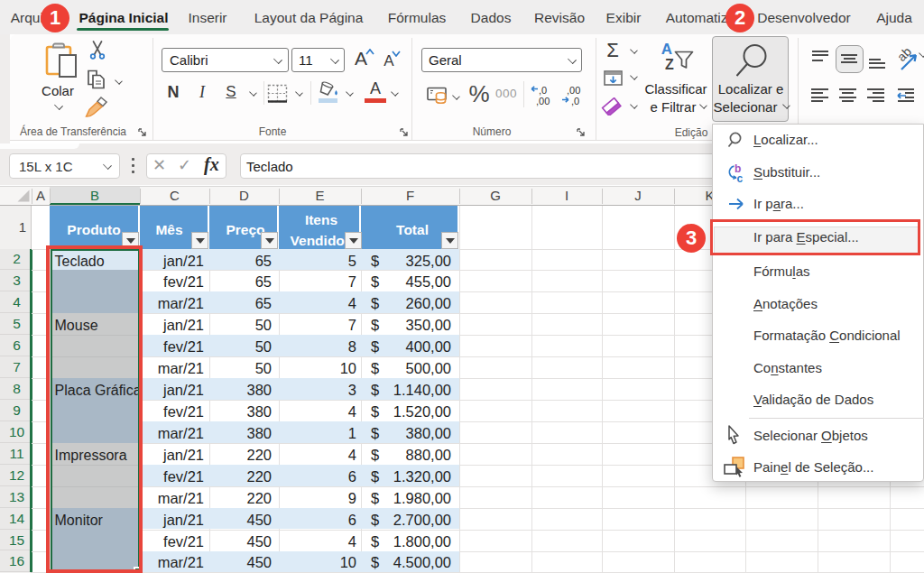 The height and width of the screenshot is (573, 924). I want to click on svg-text: c, so click(740, 178).